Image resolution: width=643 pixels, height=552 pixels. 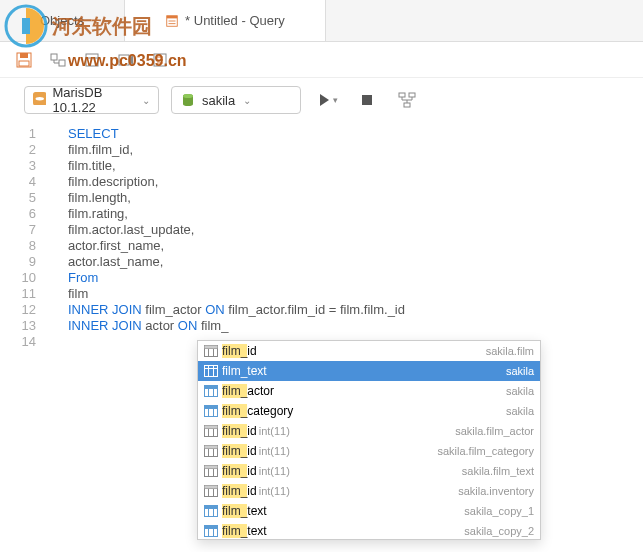 What do you see at coordinates (40, 100) in the screenshot?
I see `connection-icon` at bounding box center [40, 100].